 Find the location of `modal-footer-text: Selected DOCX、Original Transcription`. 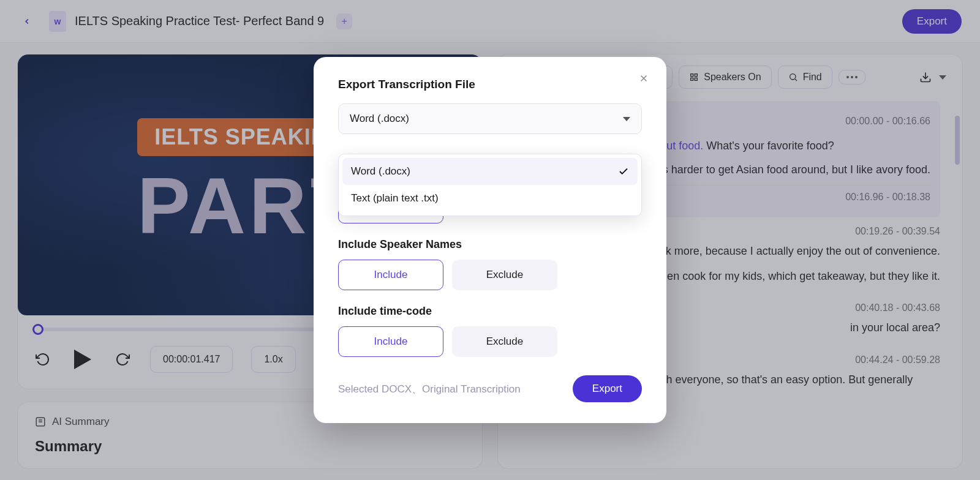

modal-footer-text: Selected DOCX、Original Transcription is located at coordinates (429, 389).